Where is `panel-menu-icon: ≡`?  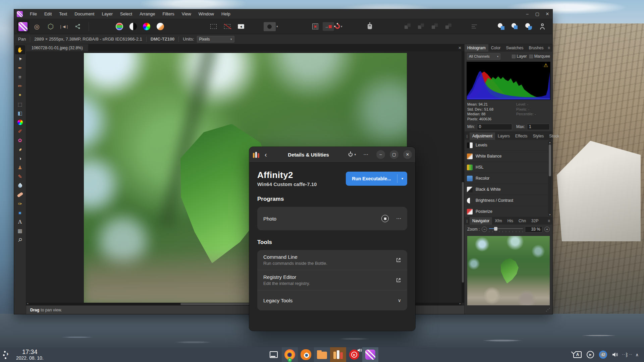
panel-menu-icon: ≡ is located at coordinates (550, 221).